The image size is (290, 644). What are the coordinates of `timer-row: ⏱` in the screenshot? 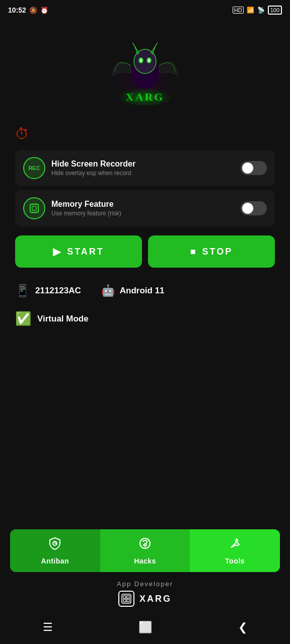 It's located at (145, 135).